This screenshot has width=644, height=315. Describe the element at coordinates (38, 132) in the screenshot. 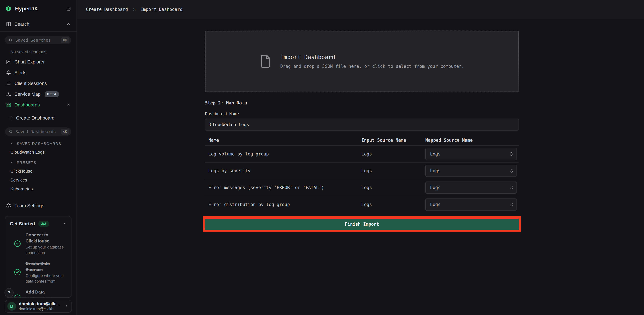

I see `saved-dashboards-field` at that location.